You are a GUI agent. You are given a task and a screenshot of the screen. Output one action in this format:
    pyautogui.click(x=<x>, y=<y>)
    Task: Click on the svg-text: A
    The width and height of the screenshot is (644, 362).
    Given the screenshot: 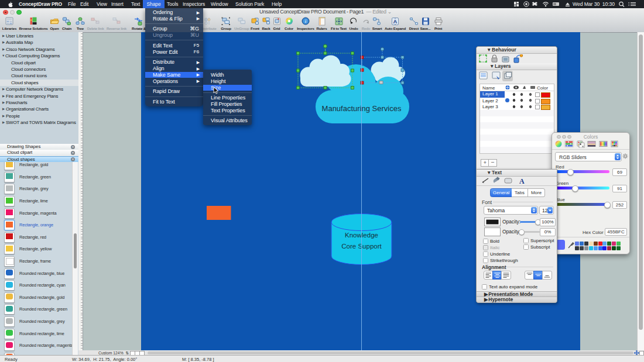 What is the action you would take?
    pyautogui.click(x=522, y=181)
    